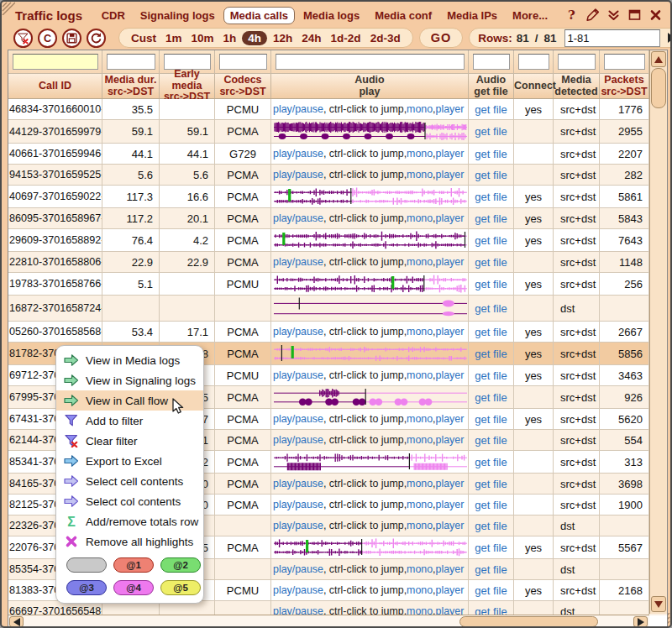 The image size is (672, 628). Describe the element at coordinates (576, 86) in the screenshot. I see `column-header-media_detected: Mediadetected` at that location.